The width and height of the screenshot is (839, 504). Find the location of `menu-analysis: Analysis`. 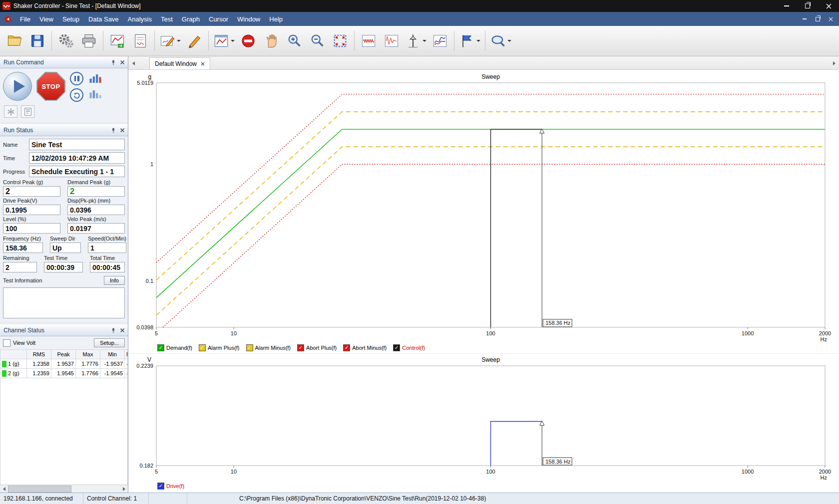

menu-analysis: Analysis is located at coordinates (140, 19).